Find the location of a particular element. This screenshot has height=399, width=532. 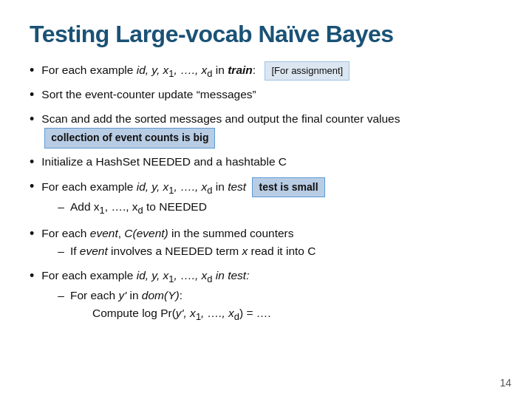

bullet-4-text: Initialize a HashSet NEEDED and a hashta… is located at coordinates (272, 162).